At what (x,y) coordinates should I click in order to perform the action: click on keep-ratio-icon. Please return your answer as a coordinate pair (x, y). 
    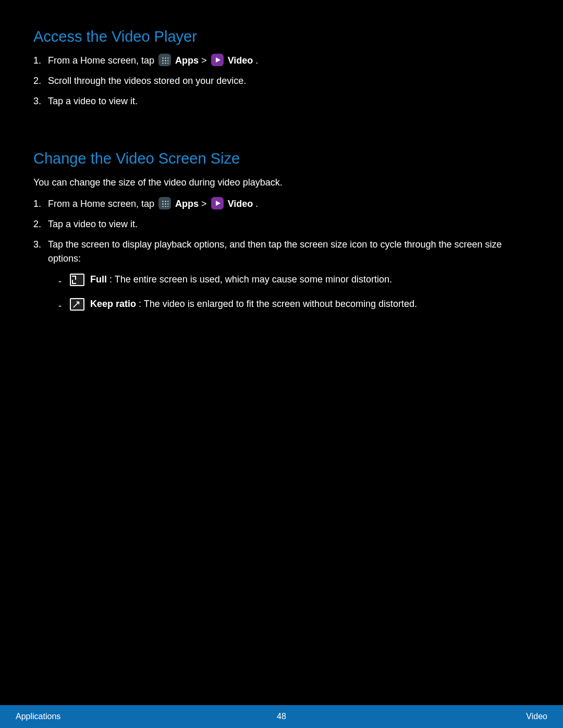
    Looking at the image, I should click on (77, 304).